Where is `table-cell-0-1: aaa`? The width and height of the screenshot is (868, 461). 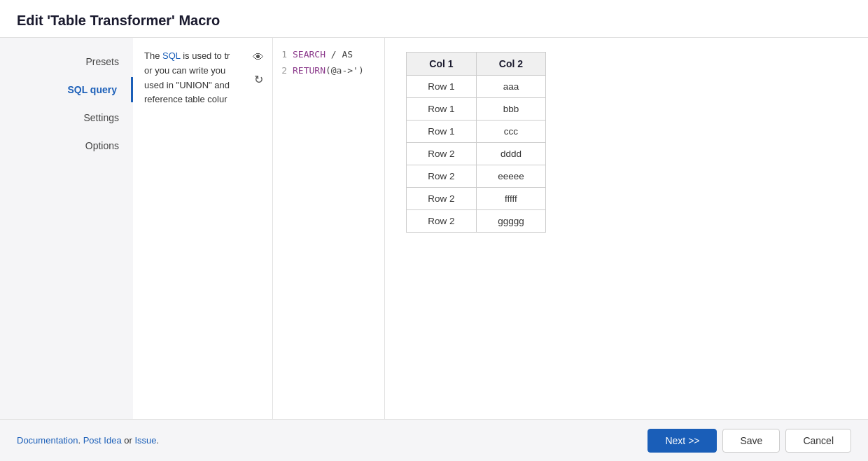
table-cell-0-1: aaa is located at coordinates (511, 87).